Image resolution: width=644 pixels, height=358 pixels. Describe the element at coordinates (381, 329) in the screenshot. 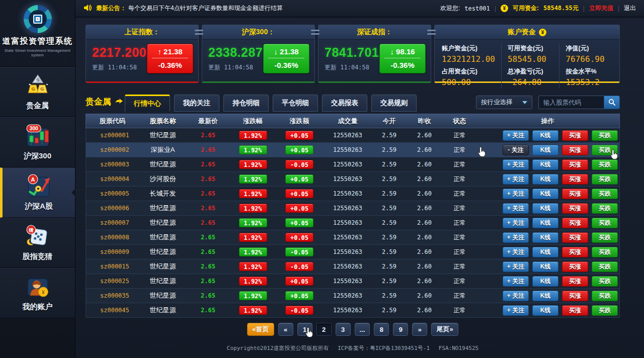

I see `page-button-8: 8` at that location.